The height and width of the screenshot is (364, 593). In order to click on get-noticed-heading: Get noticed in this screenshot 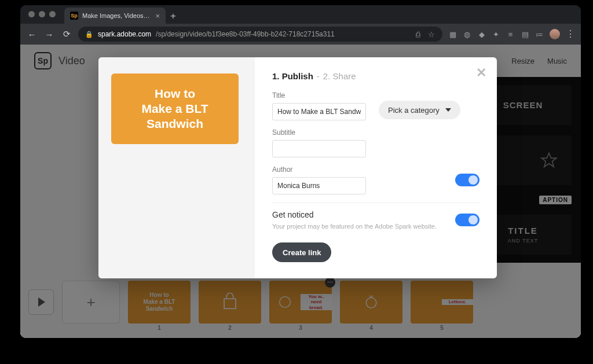, I will do `click(354, 215)`.